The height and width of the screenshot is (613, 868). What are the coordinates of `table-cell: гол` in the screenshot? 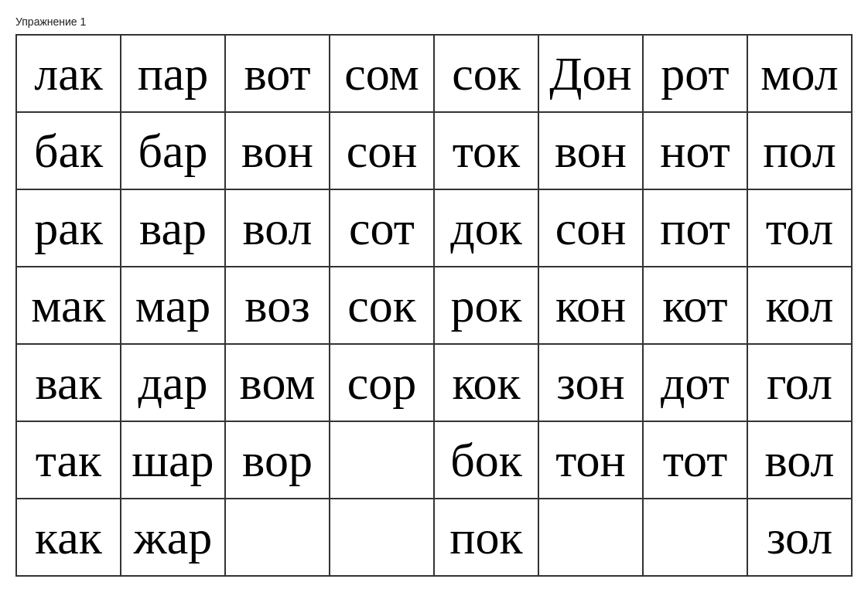 It's located at (800, 383).